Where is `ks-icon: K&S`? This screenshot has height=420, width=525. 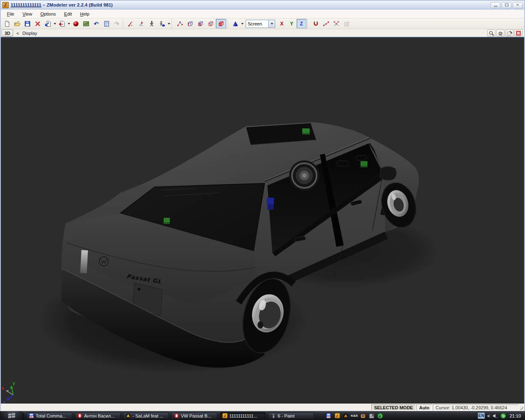
ks-icon: K&S is located at coordinates (354, 416).